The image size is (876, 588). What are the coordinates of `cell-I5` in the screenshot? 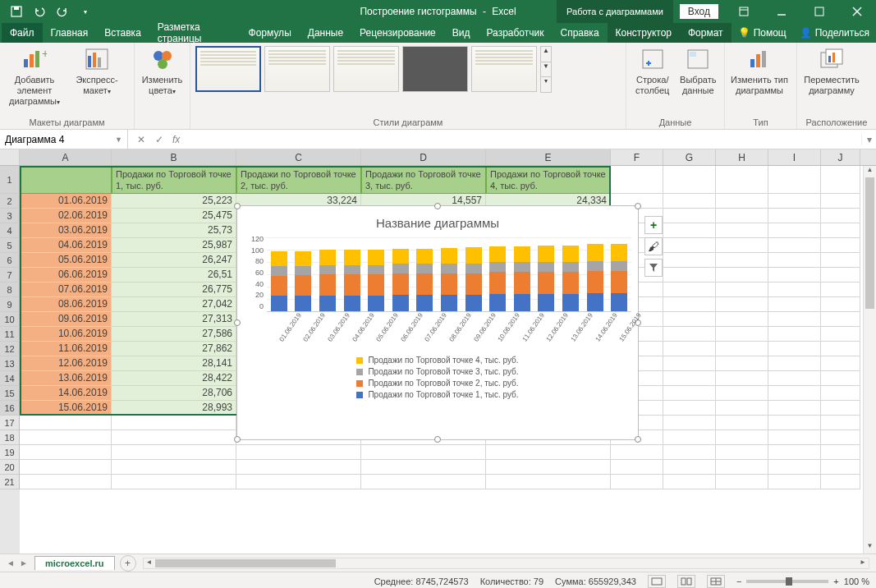 It's located at (795, 246).